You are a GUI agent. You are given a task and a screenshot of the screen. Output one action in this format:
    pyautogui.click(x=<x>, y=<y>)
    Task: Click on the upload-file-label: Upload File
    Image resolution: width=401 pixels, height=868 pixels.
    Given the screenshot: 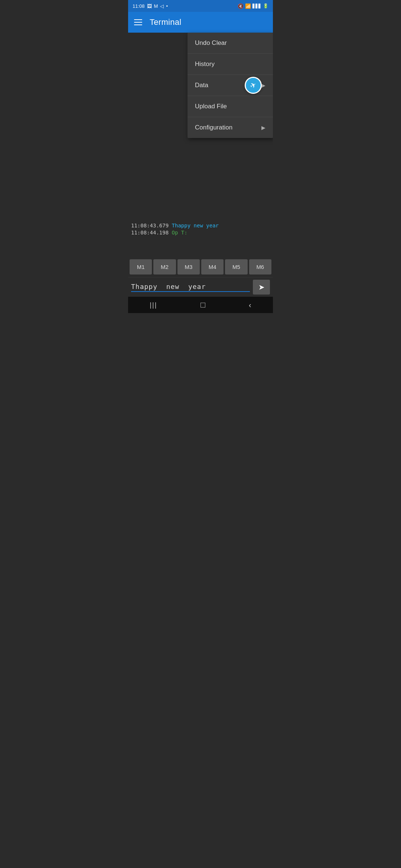 What is the action you would take?
    pyautogui.click(x=211, y=106)
    